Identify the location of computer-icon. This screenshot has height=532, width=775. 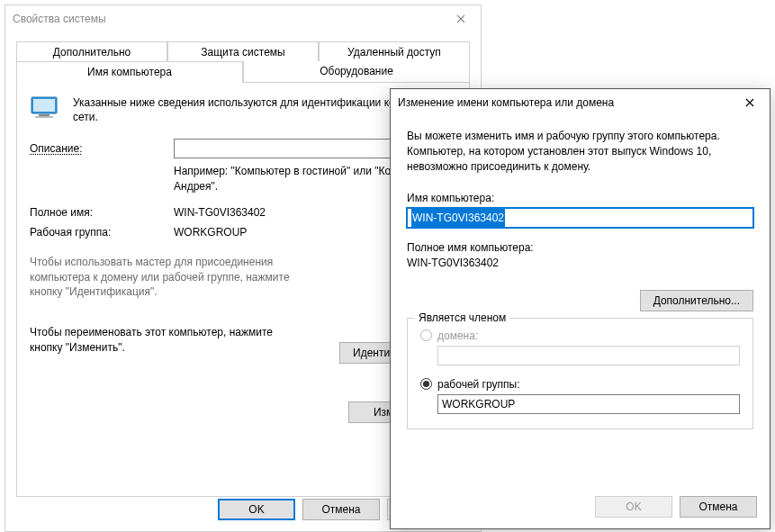
(45, 108).